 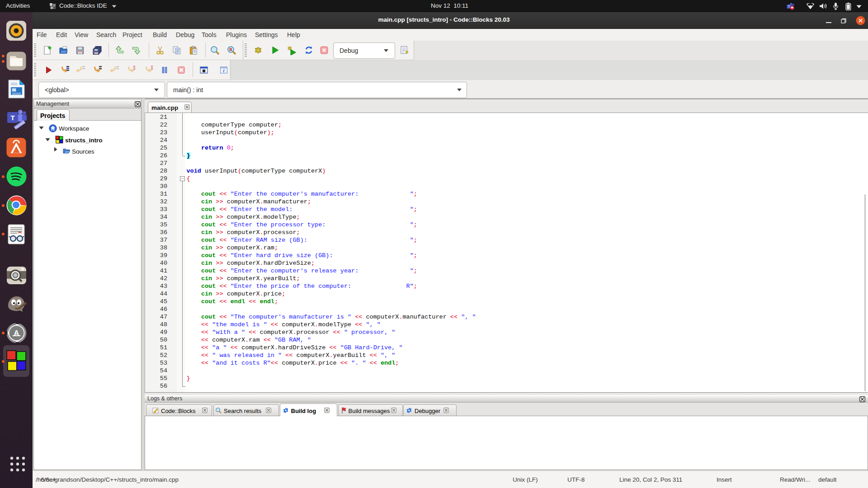 What do you see at coordinates (224, 70) in the screenshot?
I see `svg-text: i` at bounding box center [224, 70].